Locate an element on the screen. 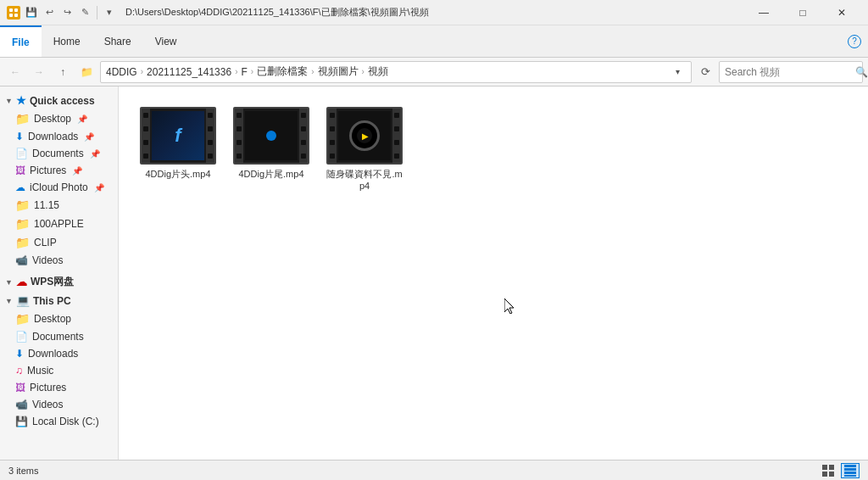  breadcrumb-f: F is located at coordinates (244, 72).